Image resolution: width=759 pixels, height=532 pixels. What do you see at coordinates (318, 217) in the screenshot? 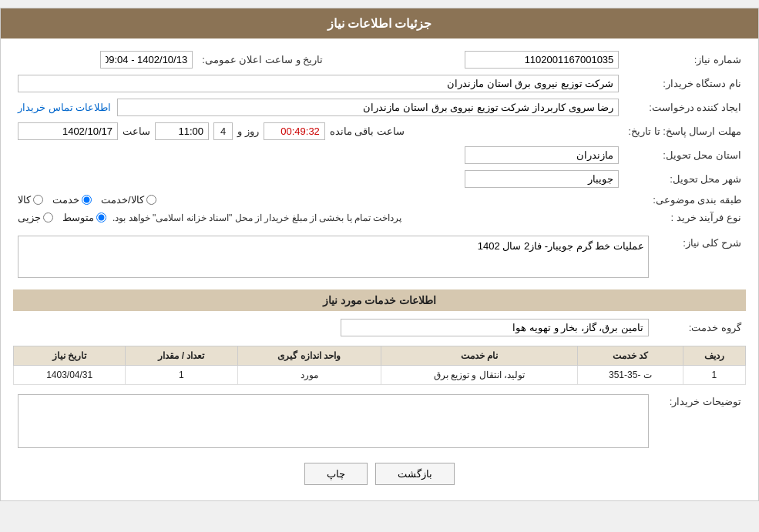
I see `process-type-cell: جزیی متوسط پرداخت تمام یا بخشی از مبلغ خ…` at bounding box center [318, 217].